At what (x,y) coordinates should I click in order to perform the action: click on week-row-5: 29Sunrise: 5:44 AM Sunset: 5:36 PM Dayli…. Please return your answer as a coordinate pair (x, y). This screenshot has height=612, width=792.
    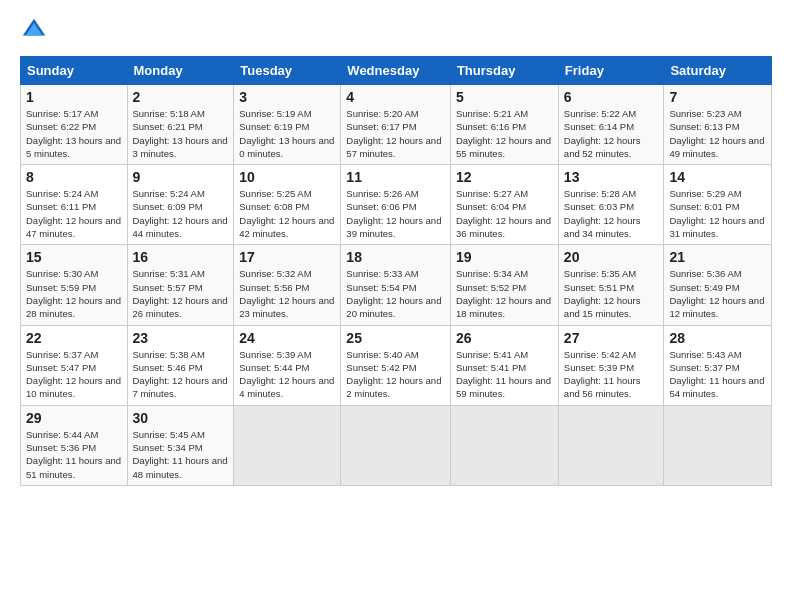
    Looking at the image, I should click on (396, 445).